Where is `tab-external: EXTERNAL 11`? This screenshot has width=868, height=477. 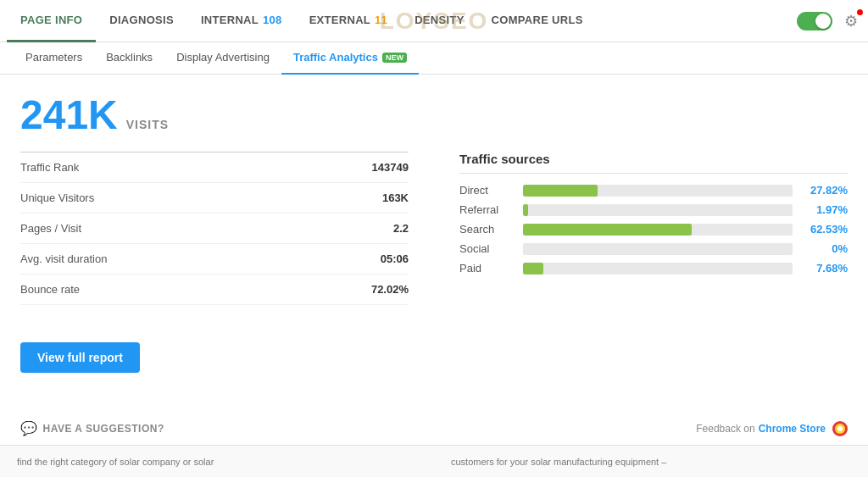 tab-external: EXTERNAL 11 is located at coordinates (349, 21).